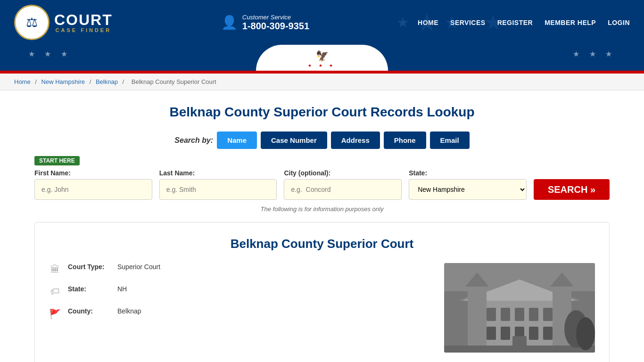 The image size is (644, 362). I want to click on court-type-label: Court Type:, so click(89, 267).